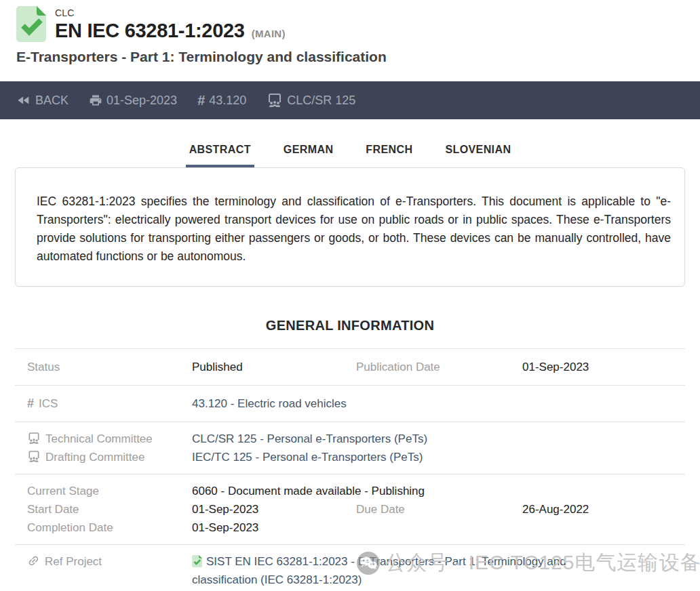 The image size is (700, 591). What do you see at coordinates (350, 403) in the screenshot?
I see `table-row-ics: # ICS 43.120 - Electric road vehicles` at bounding box center [350, 403].